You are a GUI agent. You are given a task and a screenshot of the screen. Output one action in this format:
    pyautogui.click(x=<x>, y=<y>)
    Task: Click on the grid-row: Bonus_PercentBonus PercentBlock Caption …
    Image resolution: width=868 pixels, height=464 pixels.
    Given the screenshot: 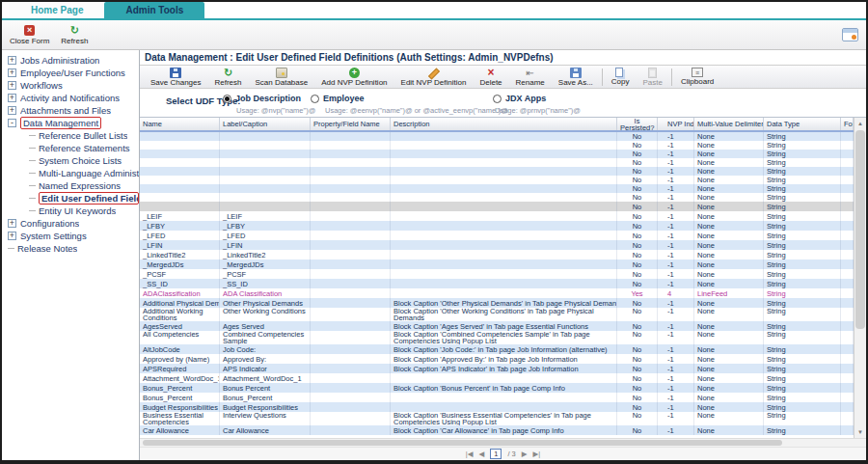 What is the action you would take?
    pyautogui.click(x=497, y=388)
    